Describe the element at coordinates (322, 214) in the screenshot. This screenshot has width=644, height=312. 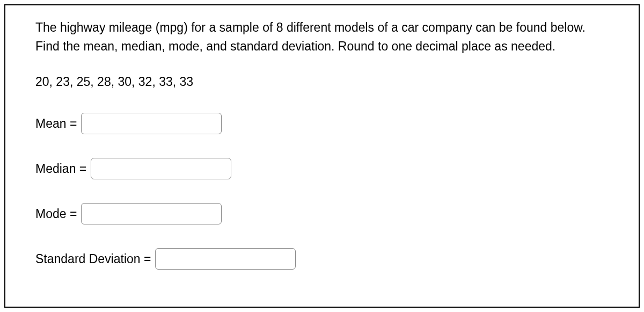
I see `mode-row: Mode =` at that location.